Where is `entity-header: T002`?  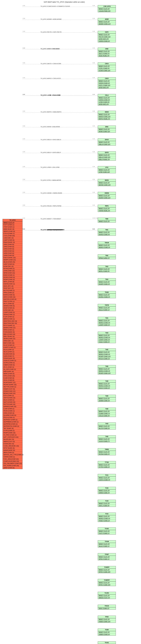
entity-header: T002 is located at coordinates (107, 256).